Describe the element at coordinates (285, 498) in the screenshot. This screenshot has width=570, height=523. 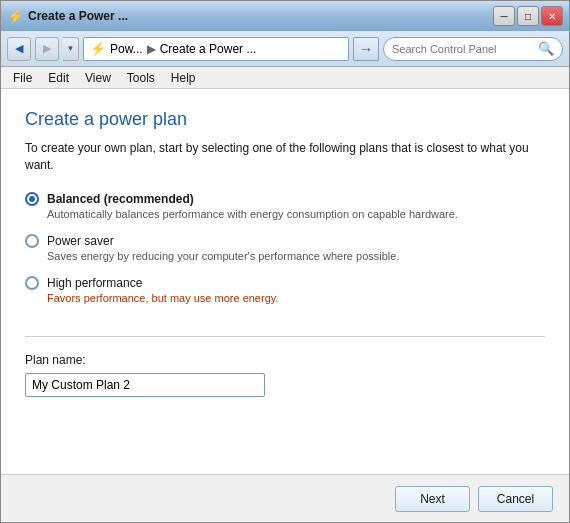
I see `bottom-area: Next Cancel` at that location.